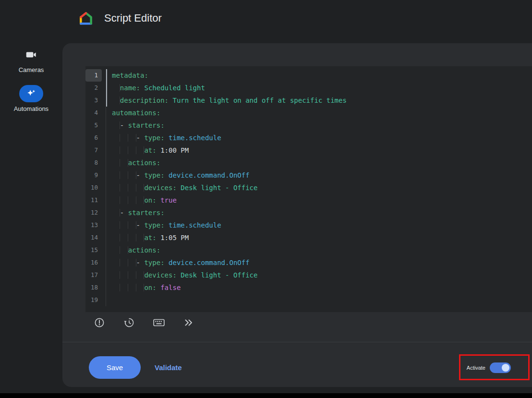  Describe the element at coordinates (94, 238) in the screenshot. I see `line-number: 14` at that location.